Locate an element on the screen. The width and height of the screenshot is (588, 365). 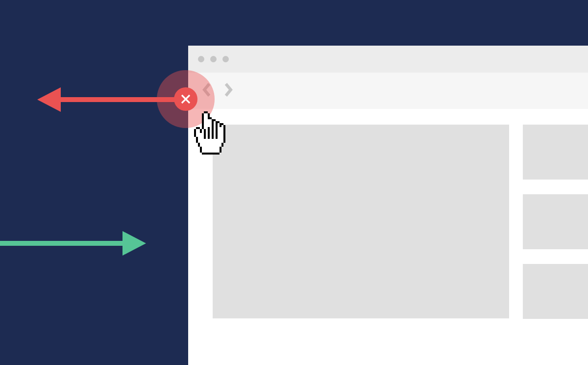
sidebar-column is located at coordinates (556, 222).